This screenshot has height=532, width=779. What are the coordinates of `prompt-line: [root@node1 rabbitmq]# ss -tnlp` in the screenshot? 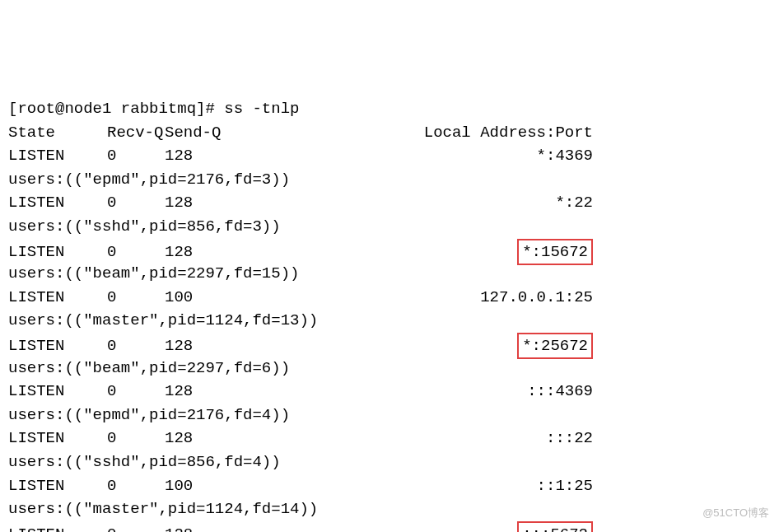 It's located at (390, 109).